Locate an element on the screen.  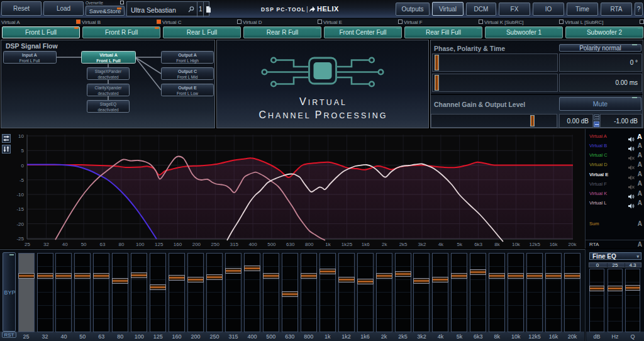
svg-text: 400 is located at coordinates (253, 244).